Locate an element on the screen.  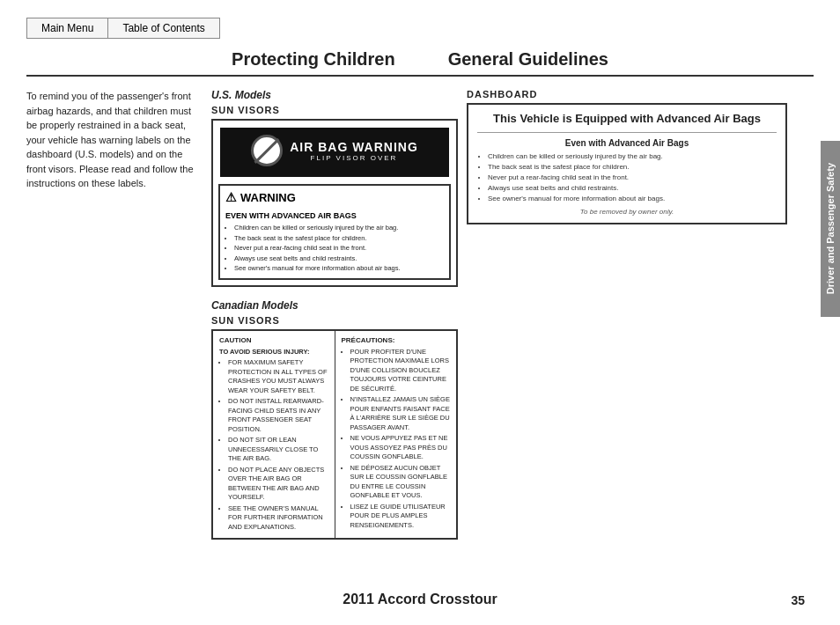
title-guidelines: General Guidelines is located at coordinates (528, 60).